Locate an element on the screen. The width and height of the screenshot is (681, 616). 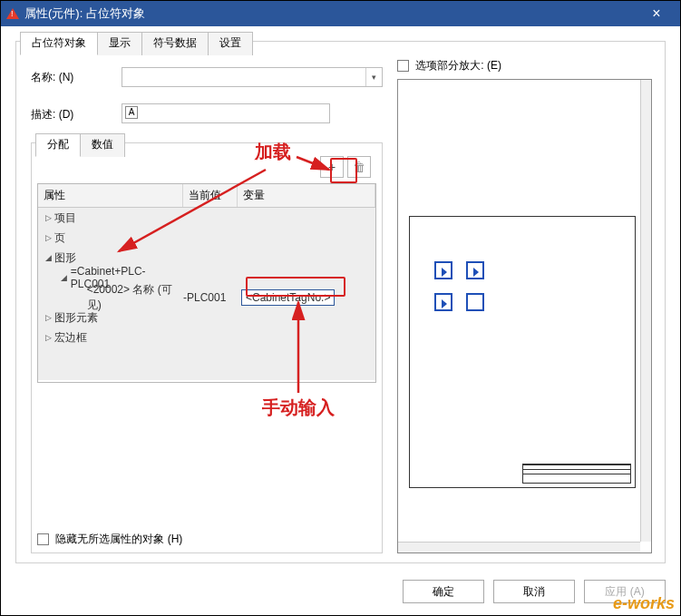
row-prop: 宏边框 is located at coordinates (71, 337).